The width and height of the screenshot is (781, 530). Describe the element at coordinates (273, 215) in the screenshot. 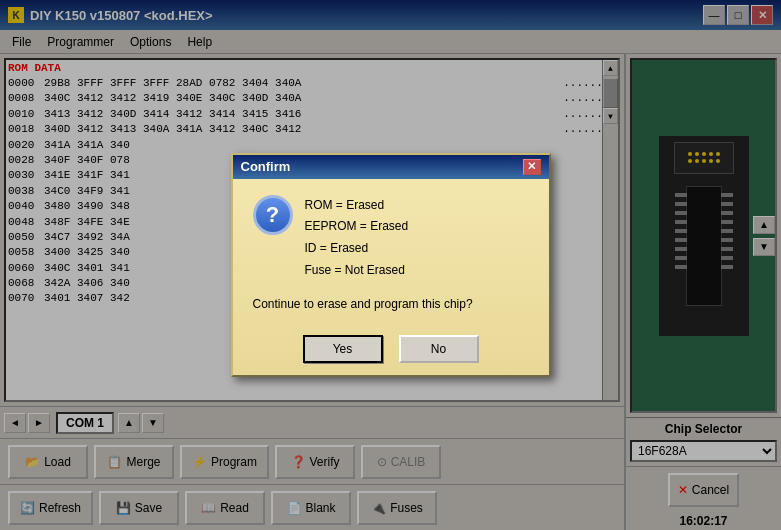

I see `modal-info-icon: ?` at that location.